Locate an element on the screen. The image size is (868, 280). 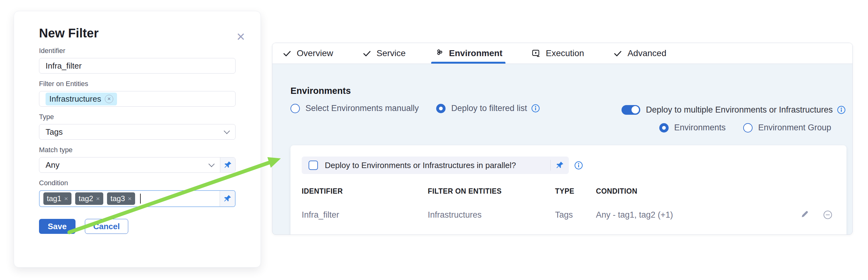
cell-condition: Any - tag1, tag2 (+1) is located at coordinates (692, 215).